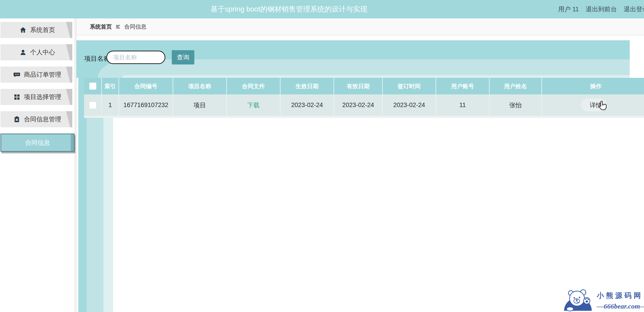 Image resolution: width=644 pixels, height=312 pixels. Describe the element at coordinates (515, 105) in the screenshot. I see `user-name-cell: 张怡` at that location.